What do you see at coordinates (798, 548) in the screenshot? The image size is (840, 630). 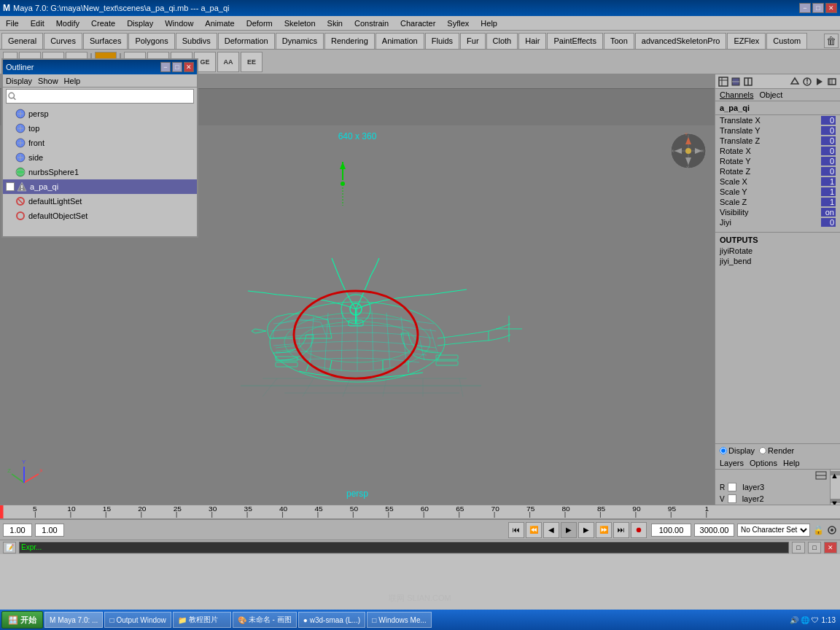 I see `status-btn-1: □` at bounding box center [798, 548].